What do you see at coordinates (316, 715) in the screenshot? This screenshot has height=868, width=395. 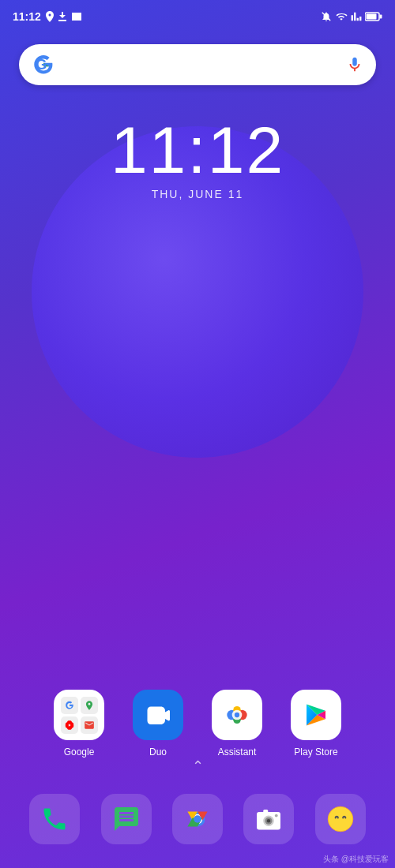 I see `play-store-svg` at bounding box center [316, 715].